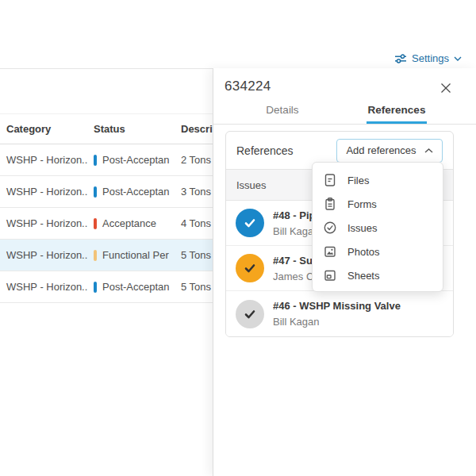 This screenshot has height=476, width=476. What do you see at coordinates (330, 251) in the screenshot?
I see `photo-icon` at bounding box center [330, 251].